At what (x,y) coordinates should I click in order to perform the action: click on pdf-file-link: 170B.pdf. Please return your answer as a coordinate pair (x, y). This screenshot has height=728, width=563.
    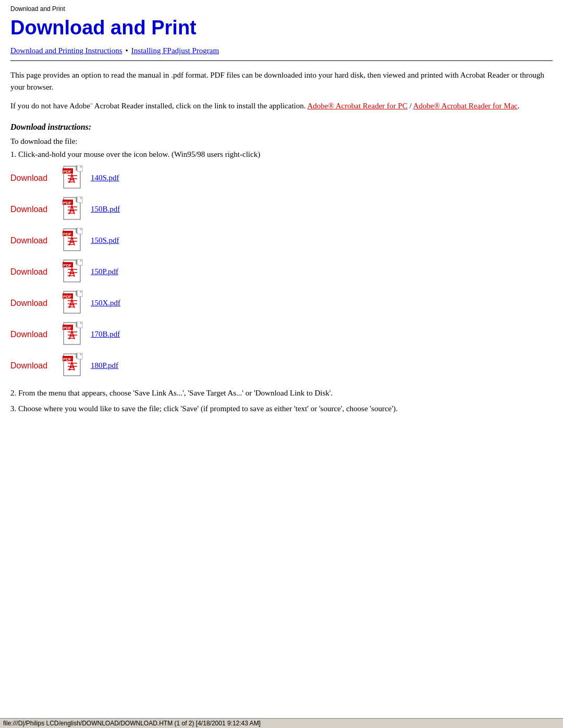
    Looking at the image, I should click on (105, 335).